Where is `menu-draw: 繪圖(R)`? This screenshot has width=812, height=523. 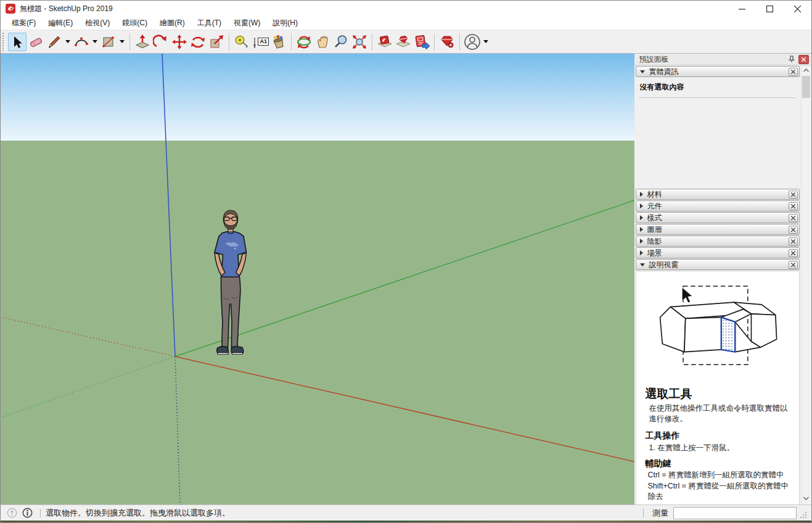
menu-draw: 繪圖(R) is located at coordinates (173, 23).